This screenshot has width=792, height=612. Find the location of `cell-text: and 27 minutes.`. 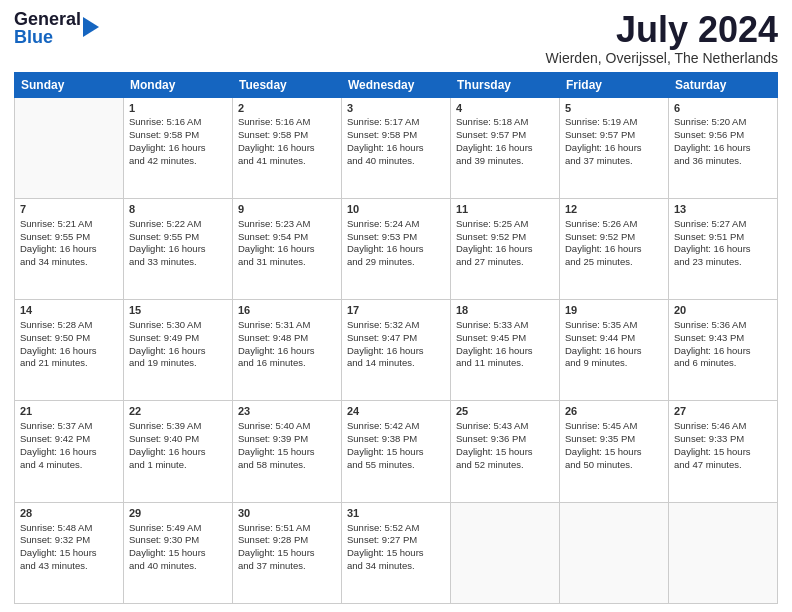

cell-text: and 27 minutes. is located at coordinates (505, 262).